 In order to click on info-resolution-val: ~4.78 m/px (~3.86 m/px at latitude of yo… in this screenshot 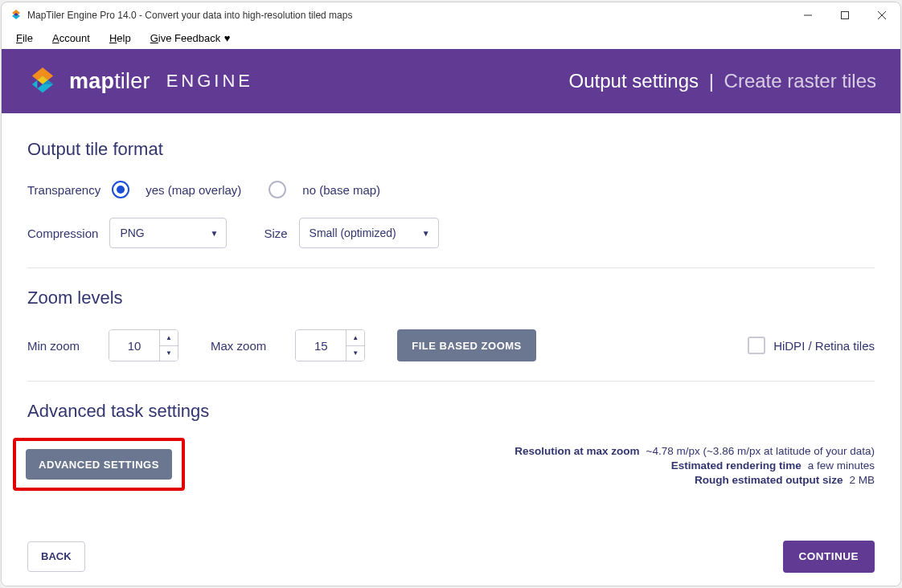, I will do `click(761, 451)`.